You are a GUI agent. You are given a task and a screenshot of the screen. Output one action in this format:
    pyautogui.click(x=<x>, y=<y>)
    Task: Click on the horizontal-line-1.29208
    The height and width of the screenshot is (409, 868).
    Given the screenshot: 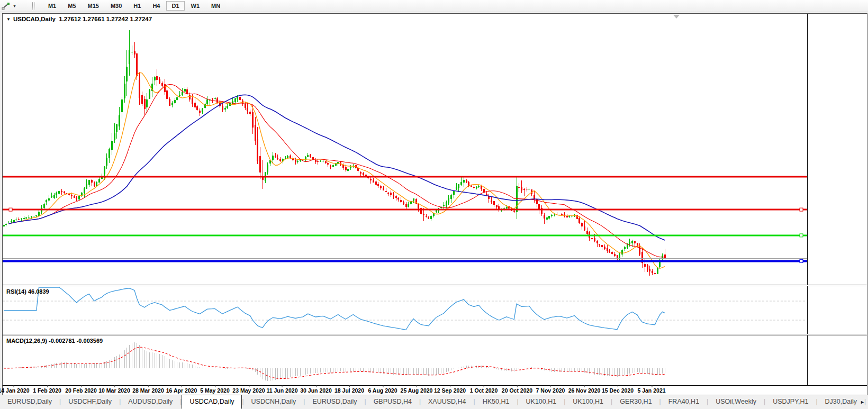 What is the action you would take?
    pyautogui.click(x=405, y=235)
    